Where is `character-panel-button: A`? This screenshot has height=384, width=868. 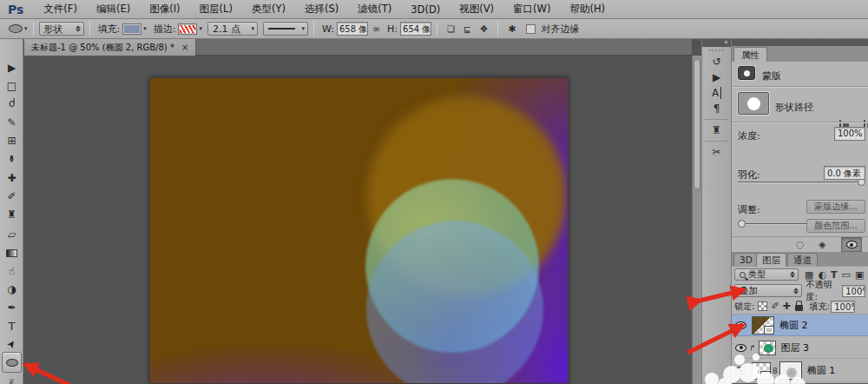 character-panel-button: A is located at coordinates (717, 93).